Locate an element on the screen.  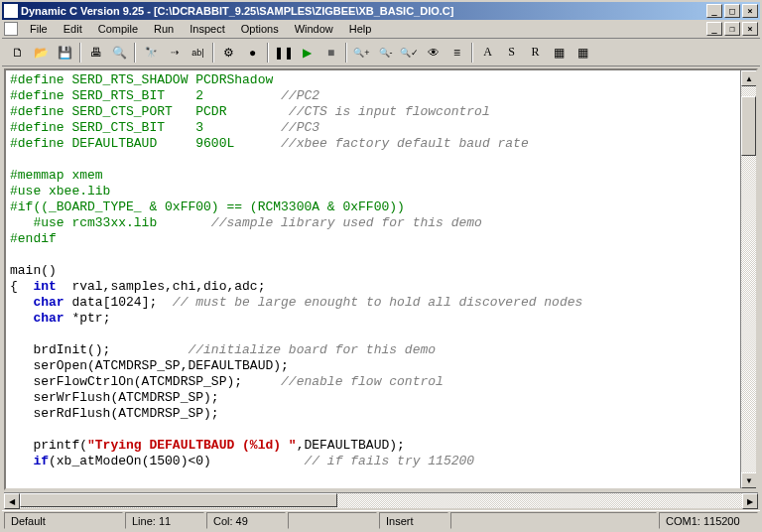
code-comment: //initialize board for this demo is located at coordinates (312, 349).